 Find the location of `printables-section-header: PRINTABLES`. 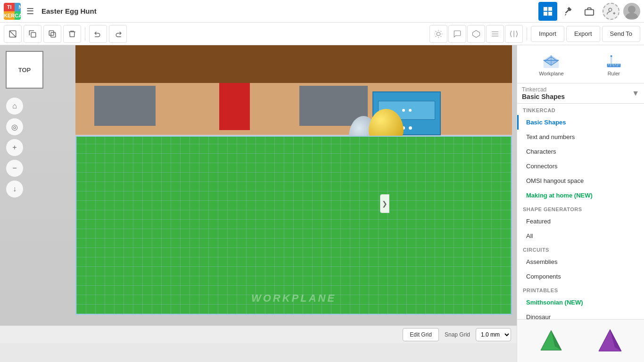

printables-section-header: PRINTABLES is located at coordinates (581, 289).